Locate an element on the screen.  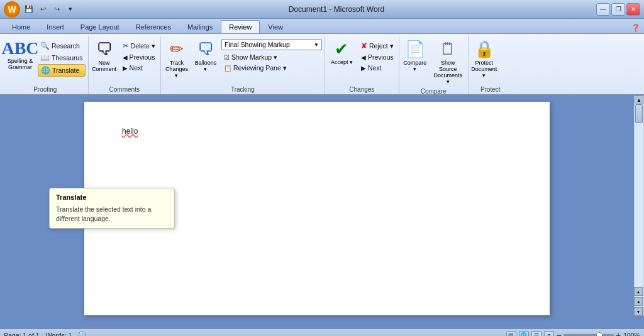
balloons-button: 🗨 Balloons ▾ is located at coordinates (206, 56).